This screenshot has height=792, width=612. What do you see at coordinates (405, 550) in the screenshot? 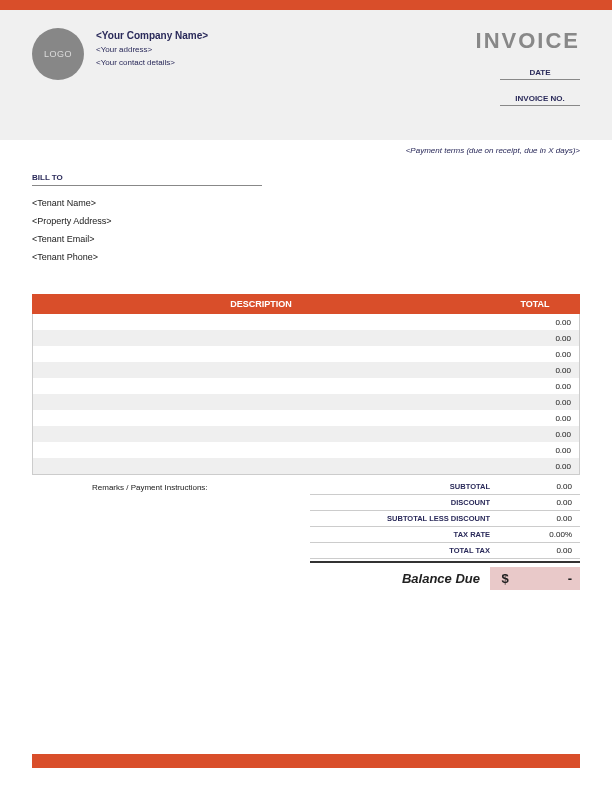
I see `total-tax-label: TOTAL TAX` at bounding box center [405, 550].